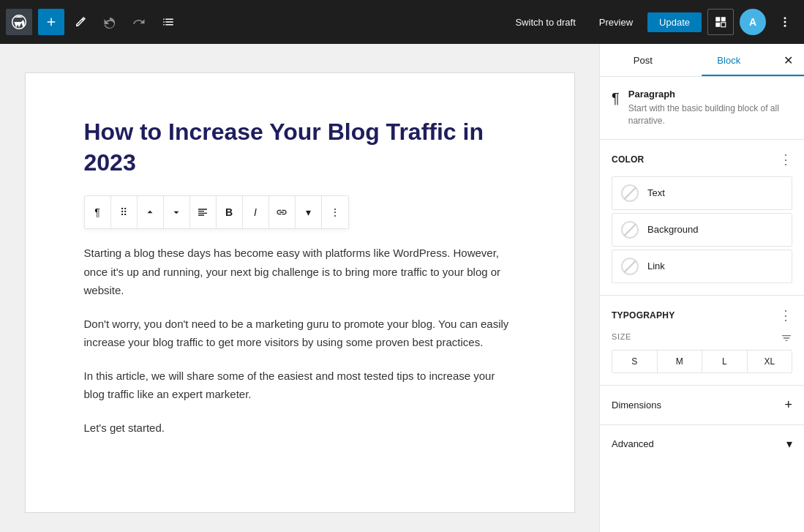 The height and width of the screenshot is (532, 804). I want to click on advanced-chevron-icon: ▾, so click(789, 443).